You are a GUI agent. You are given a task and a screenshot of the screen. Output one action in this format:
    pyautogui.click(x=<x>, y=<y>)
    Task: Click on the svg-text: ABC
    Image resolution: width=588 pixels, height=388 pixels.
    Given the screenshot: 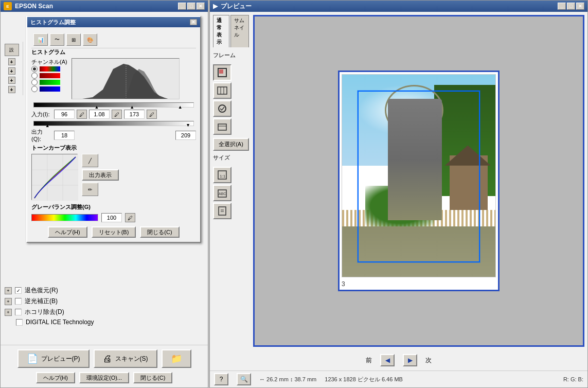 What is the action you would take?
    pyautogui.click(x=222, y=193)
    